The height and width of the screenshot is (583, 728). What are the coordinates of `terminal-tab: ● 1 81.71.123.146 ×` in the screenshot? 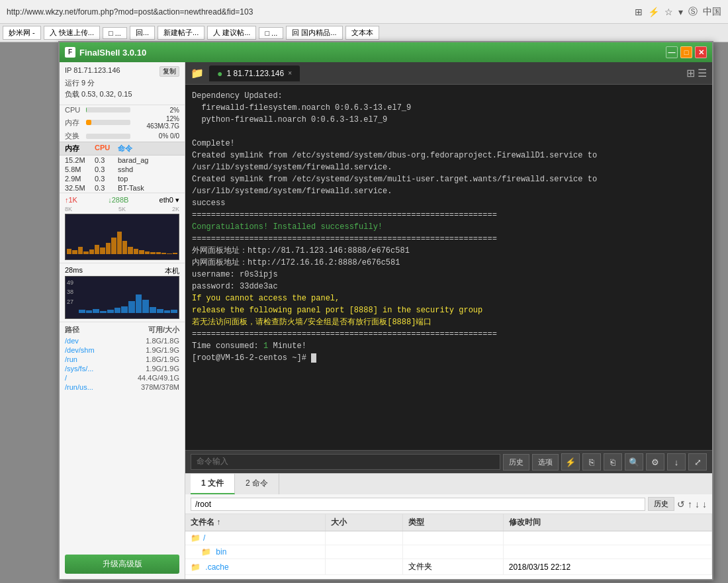 It's located at (254, 73).